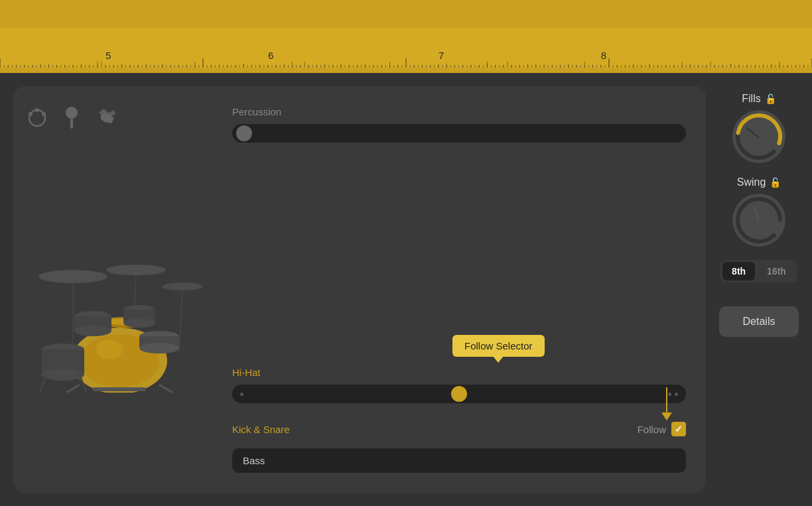  Describe the element at coordinates (759, 212) in the screenshot. I see `swing-section: Swing 🔓` at that location.